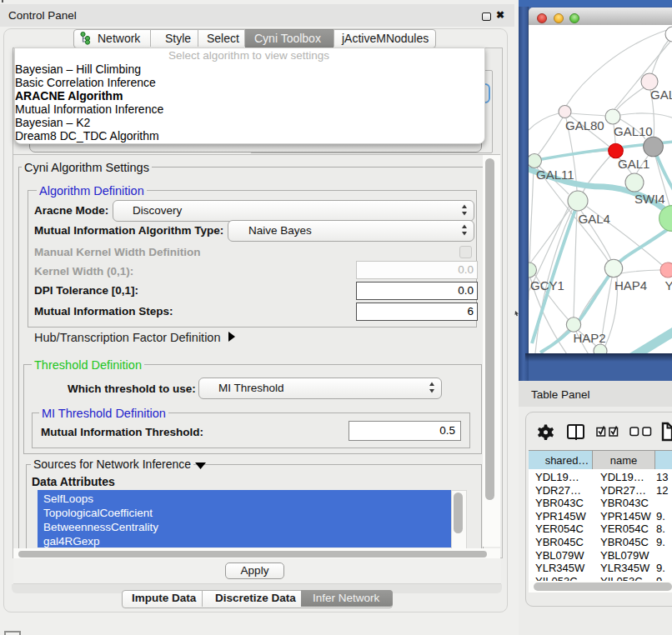  Describe the element at coordinates (634, 163) in the screenshot. I see `svg-text: GAL1` at that location.